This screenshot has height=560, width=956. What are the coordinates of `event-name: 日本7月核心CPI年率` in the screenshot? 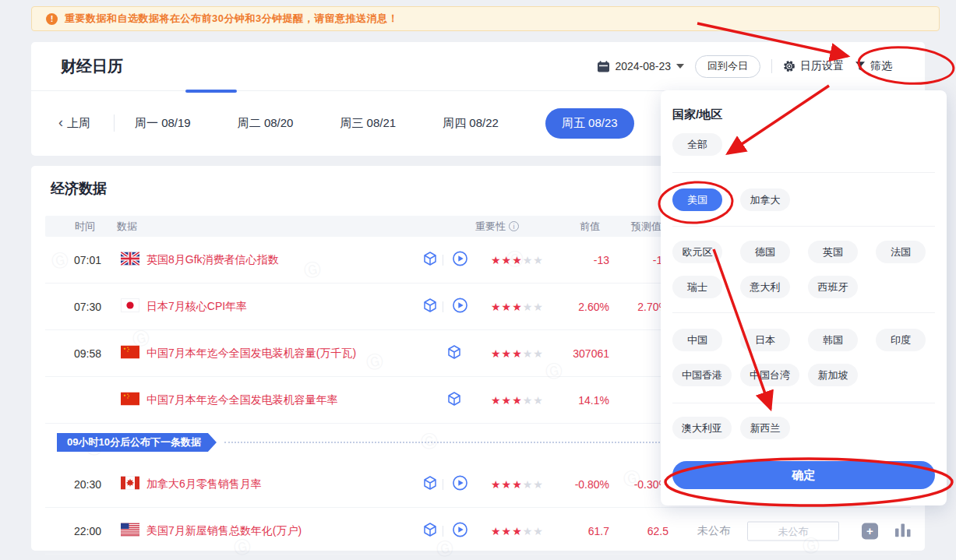 It's located at (196, 307).